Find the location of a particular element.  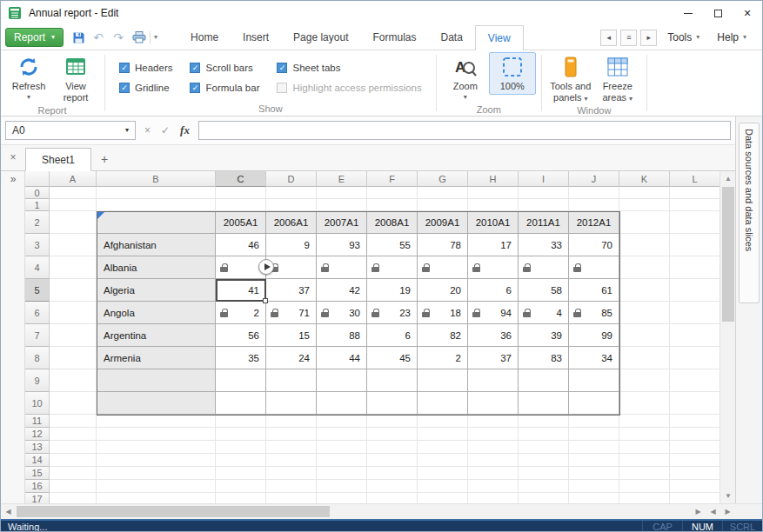

table-empty-cell-F9 is located at coordinates (392, 381).